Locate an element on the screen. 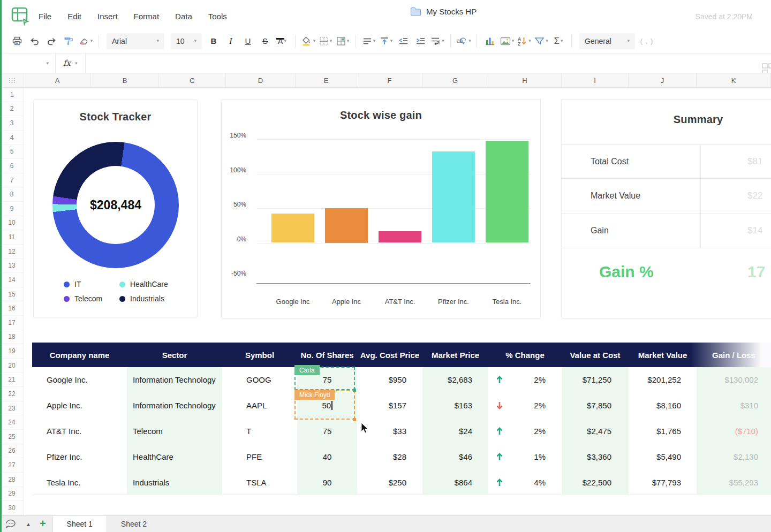 The width and height of the screenshot is (771, 532). stock-tracker-card: Stock Tracker $208,484 ITHealthCareTelec… is located at coordinates (116, 209).